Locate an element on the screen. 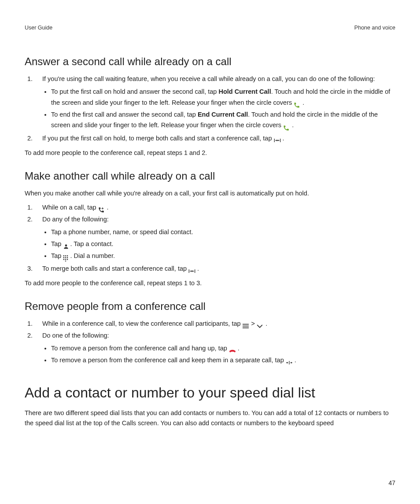 This screenshot has height=504, width=420. step-text: Do any of the following: is located at coordinates (76, 219).